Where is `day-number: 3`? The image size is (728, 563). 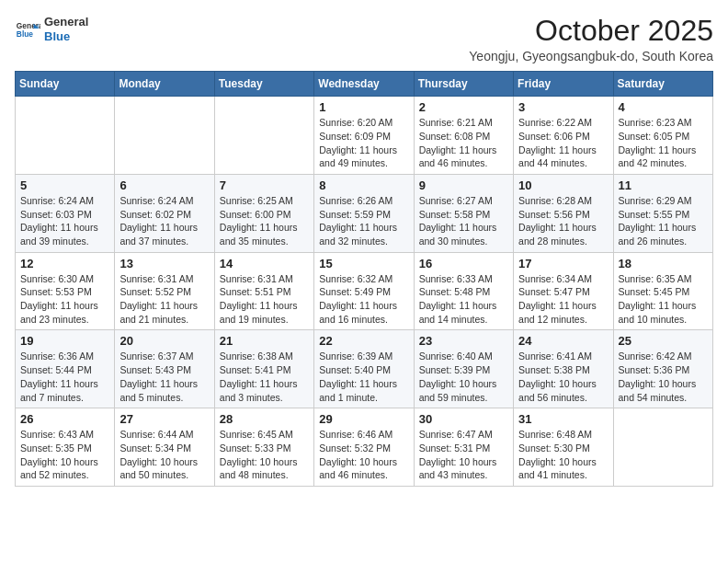 day-number: 3 is located at coordinates (563, 107).